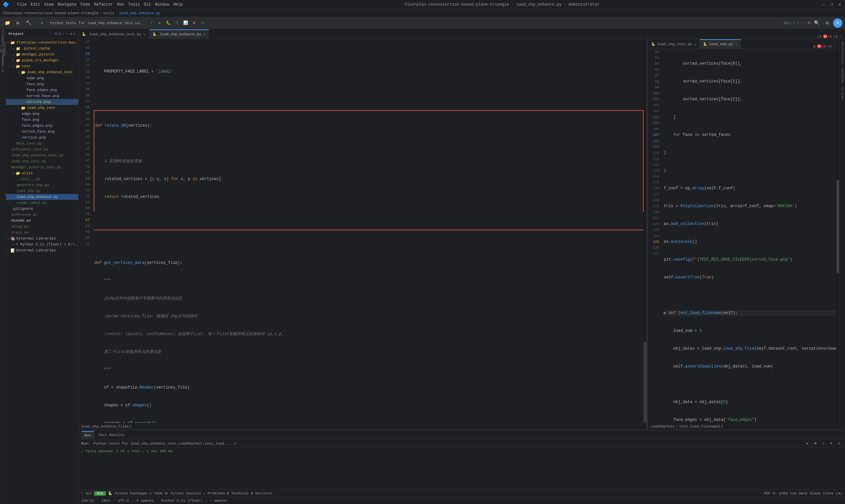  What do you see at coordinates (42, 84) in the screenshot?
I see `tree-item-face-png-1: face.png` at bounding box center [42, 84].